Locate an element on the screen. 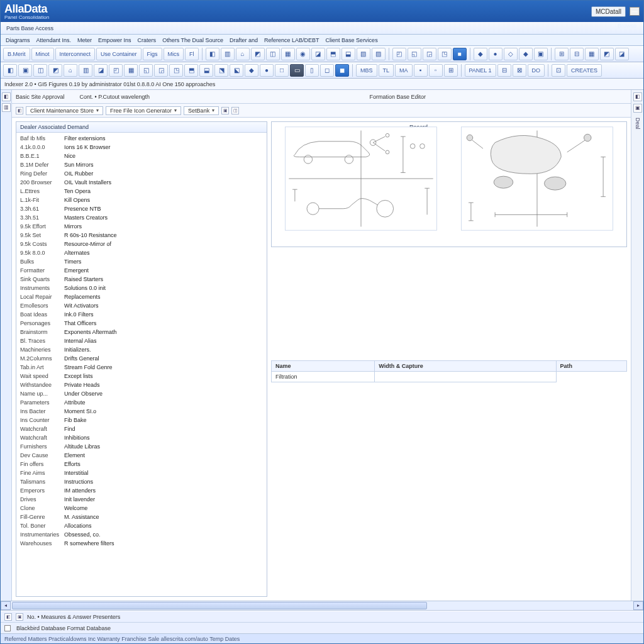 The height and width of the screenshot is (644, 644). parts-row: WatchcraftFind is located at coordinates (142, 429).